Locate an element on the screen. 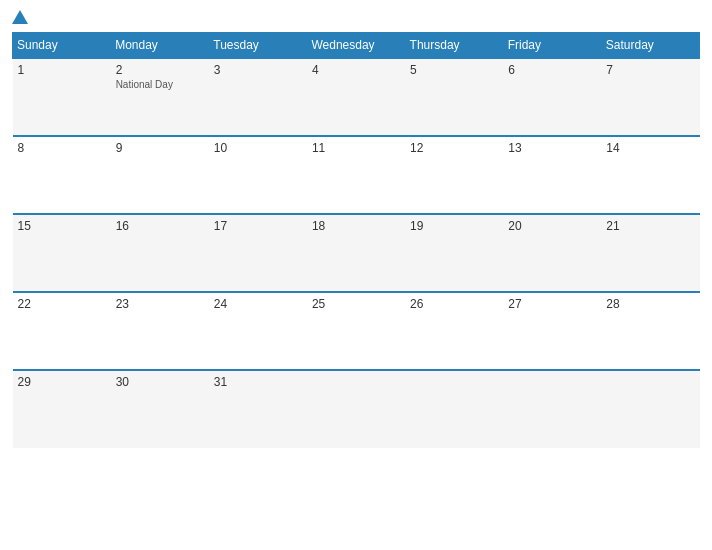 This screenshot has height=550, width=712. week-row-4: 22232425262728 is located at coordinates (356, 331).